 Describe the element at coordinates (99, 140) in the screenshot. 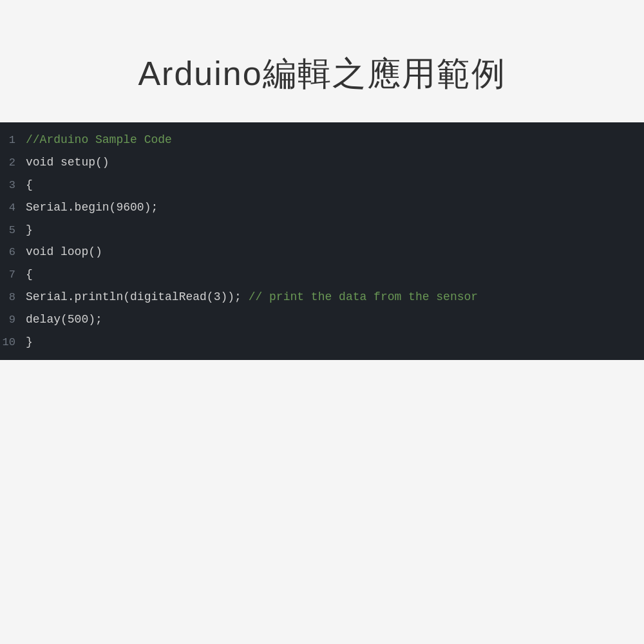

I see `line-content: //Arduino Sample Code` at that location.